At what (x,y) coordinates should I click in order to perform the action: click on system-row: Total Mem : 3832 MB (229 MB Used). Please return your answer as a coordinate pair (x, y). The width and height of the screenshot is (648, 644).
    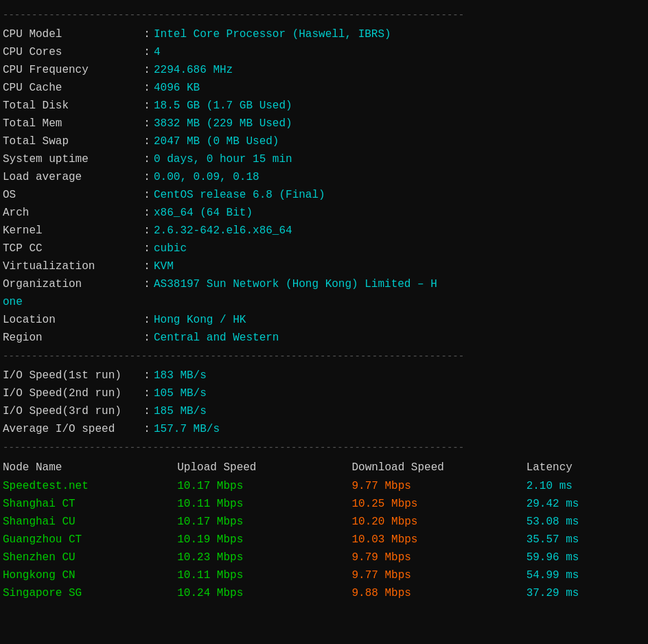
    Looking at the image, I should click on (324, 124).